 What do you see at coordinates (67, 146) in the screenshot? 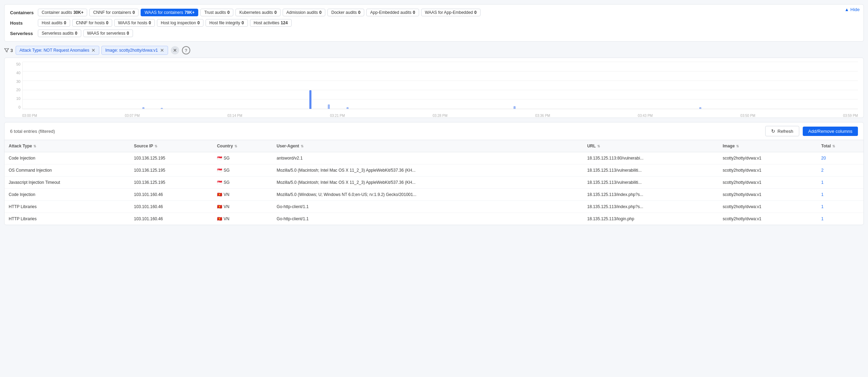
I see `col-header-attack-type: Attack Type⇅` at bounding box center [67, 146].